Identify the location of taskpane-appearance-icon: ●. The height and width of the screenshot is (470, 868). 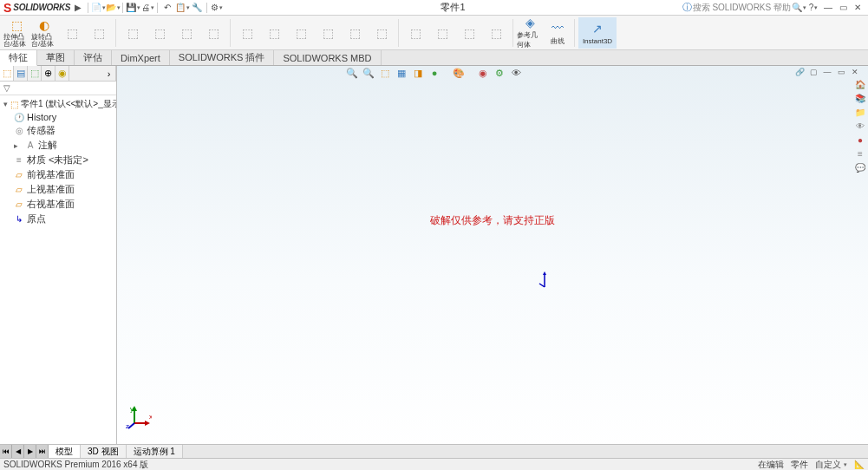
(860, 140).